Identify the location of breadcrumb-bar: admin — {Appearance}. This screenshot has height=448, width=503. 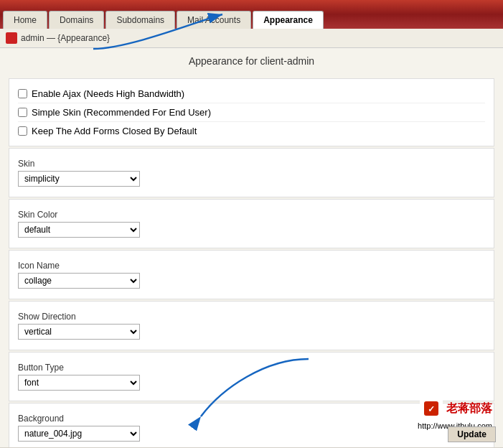
(251, 39).